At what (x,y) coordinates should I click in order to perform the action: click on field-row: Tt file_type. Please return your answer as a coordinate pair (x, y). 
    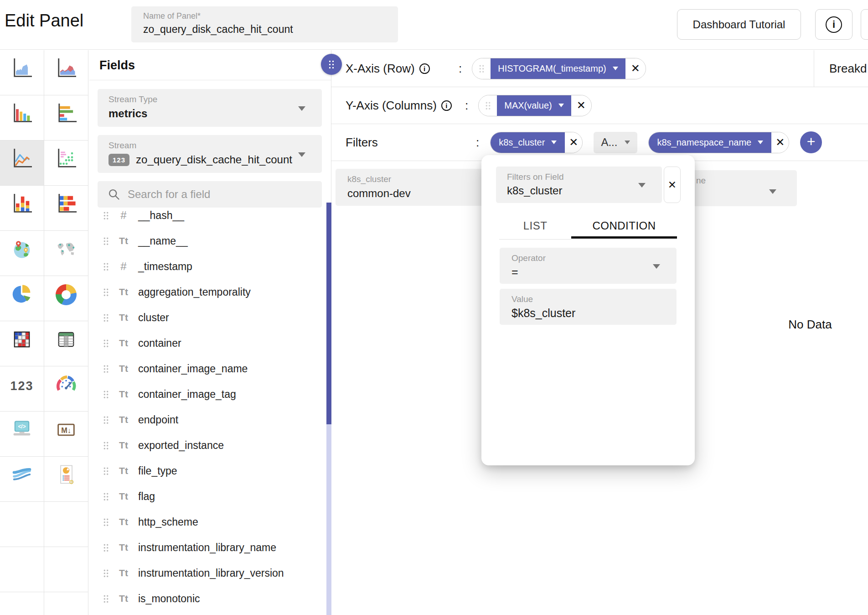
    Looking at the image, I should click on (208, 471).